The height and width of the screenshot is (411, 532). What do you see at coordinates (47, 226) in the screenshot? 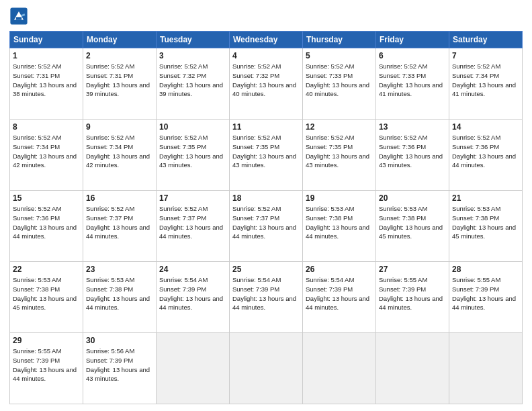
I see `calendar-cell: 15Sunrise: 5:52 AMSunset: 7:36 PMDayligh…` at bounding box center [47, 226].